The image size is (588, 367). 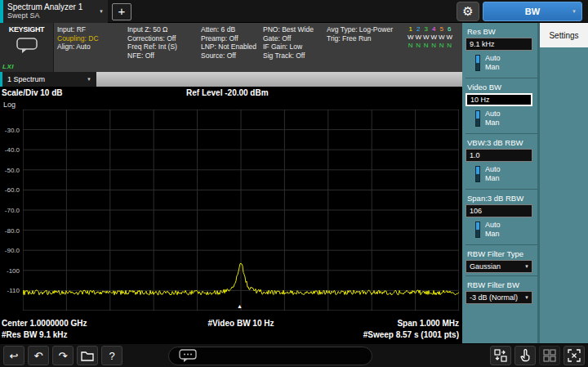 I want to click on span-rbw-value: 106, so click(x=499, y=211).